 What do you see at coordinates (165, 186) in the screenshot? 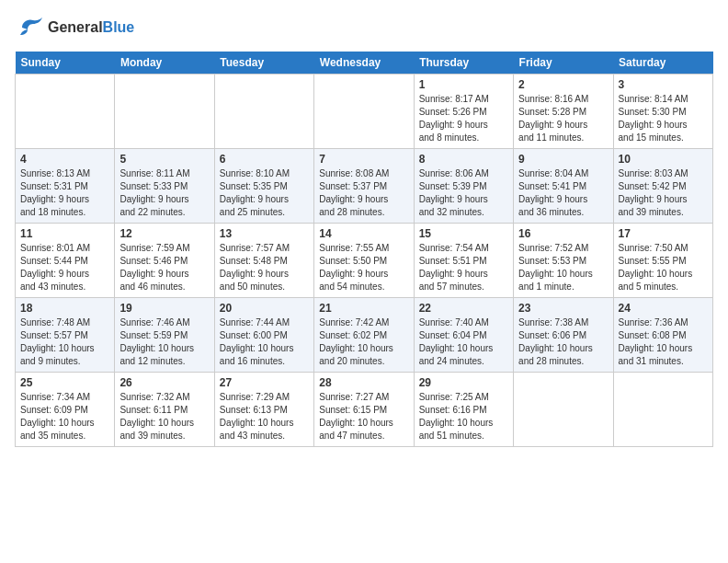
I see `calendar-cell: 5Sunrise: 8:11 AM Sunset: 5:33 PM Daylig…` at bounding box center [165, 186].